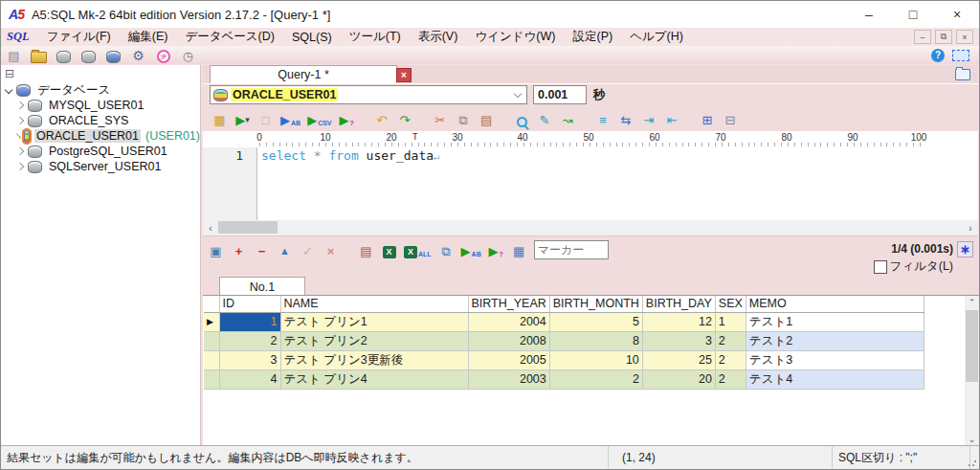 The height and width of the screenshot is (470, 980). I want to click on run-icon: ▶▾, so click(243, 119).